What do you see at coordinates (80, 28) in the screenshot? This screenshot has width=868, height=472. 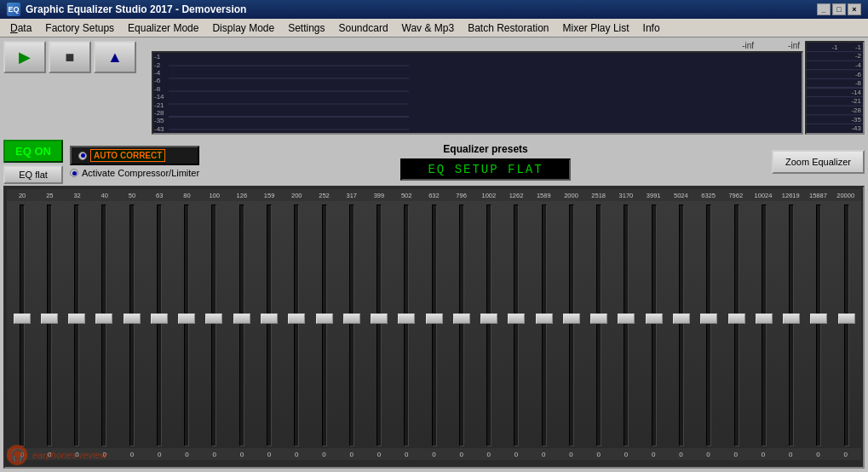 I see `menu-factory-setups: Factory Setups` at bounding box center [80, 28].